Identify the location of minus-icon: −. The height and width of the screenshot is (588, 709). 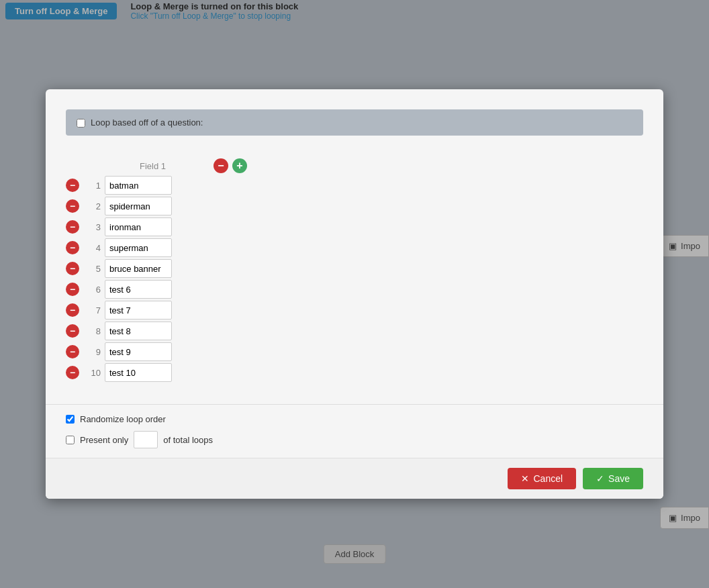
(220, 166).